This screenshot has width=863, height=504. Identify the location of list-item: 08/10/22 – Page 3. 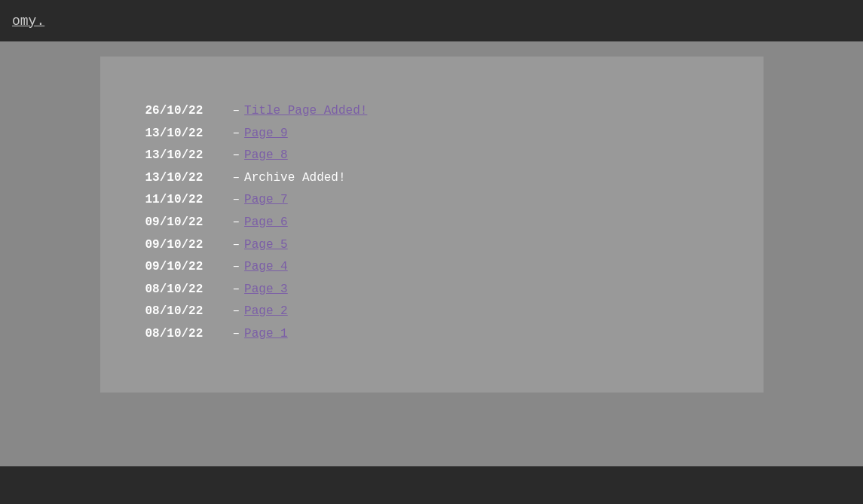
(432, 290).